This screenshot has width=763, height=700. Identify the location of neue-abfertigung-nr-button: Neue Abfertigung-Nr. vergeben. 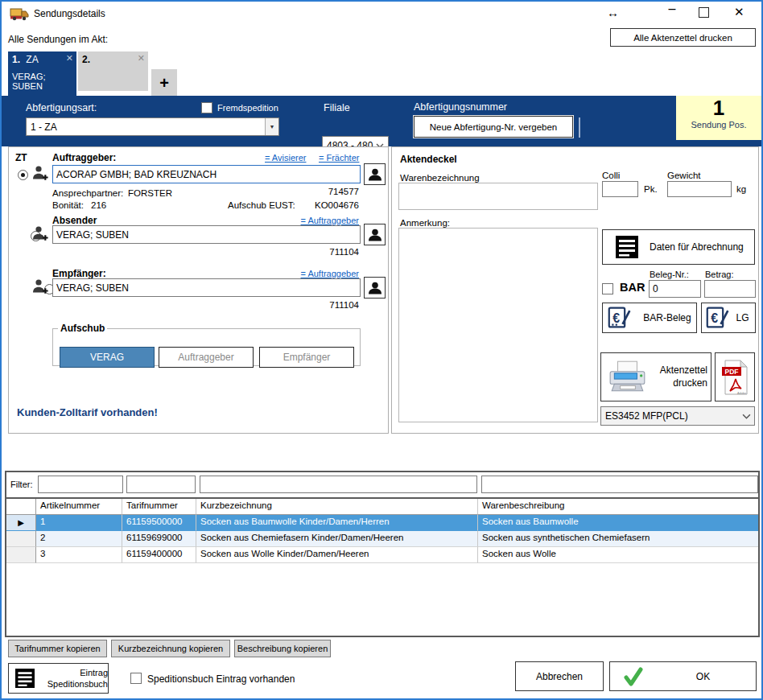
(493, 127).